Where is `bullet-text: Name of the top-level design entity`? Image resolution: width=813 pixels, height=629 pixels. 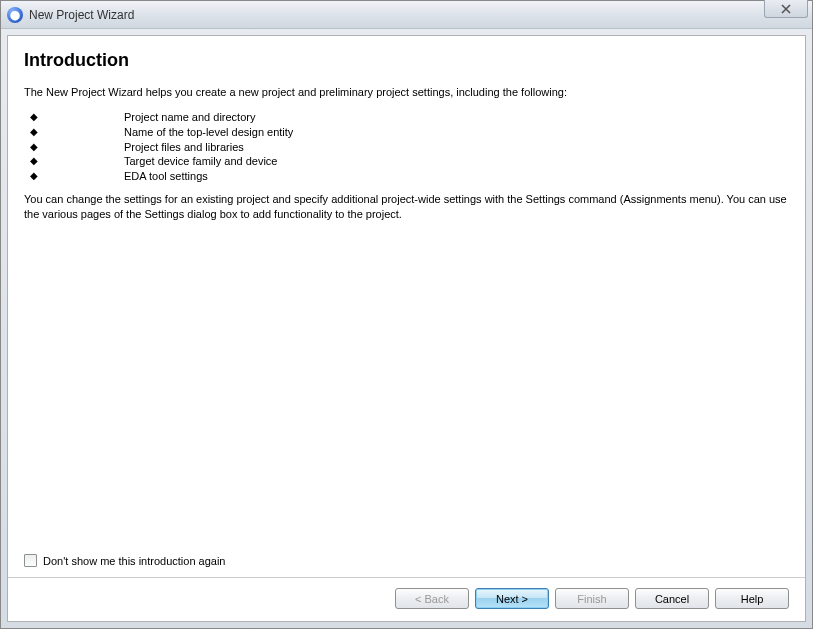
bullet-text: Name of the top-level design entity is located at coordinates (456, 132).